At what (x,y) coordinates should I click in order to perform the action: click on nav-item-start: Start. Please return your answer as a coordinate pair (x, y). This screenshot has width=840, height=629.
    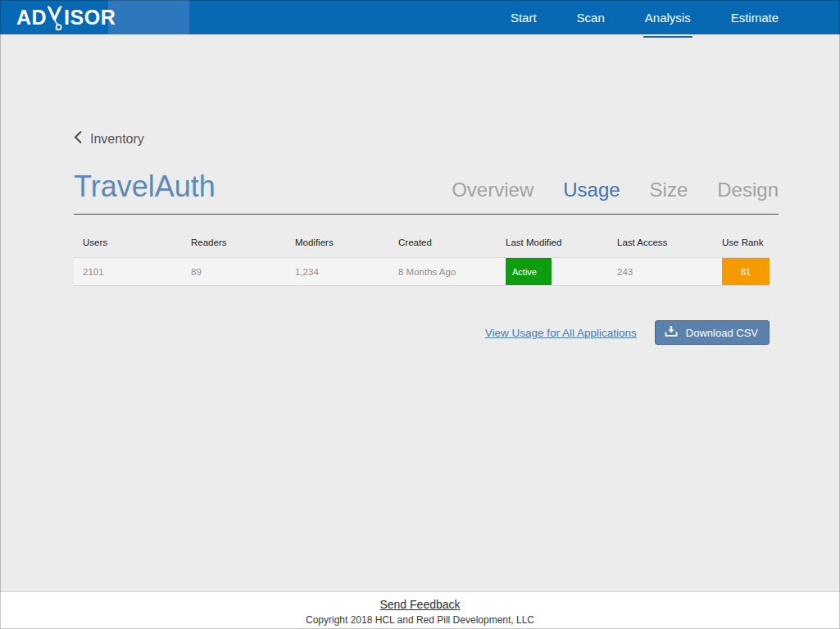
    Looking at the image, I should click on (524, 17).